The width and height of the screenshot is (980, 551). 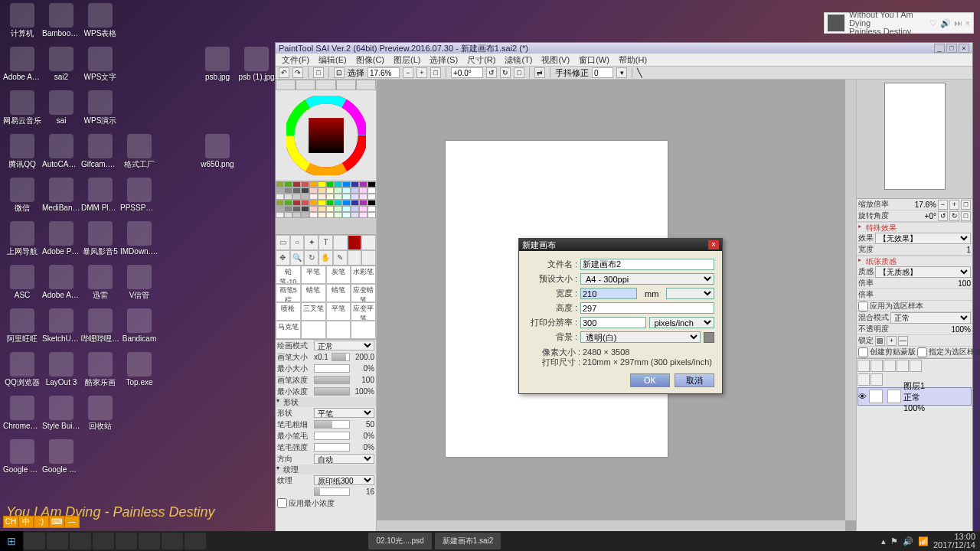 I want to click on blend-select: 正常, so click(x=931, y=318).